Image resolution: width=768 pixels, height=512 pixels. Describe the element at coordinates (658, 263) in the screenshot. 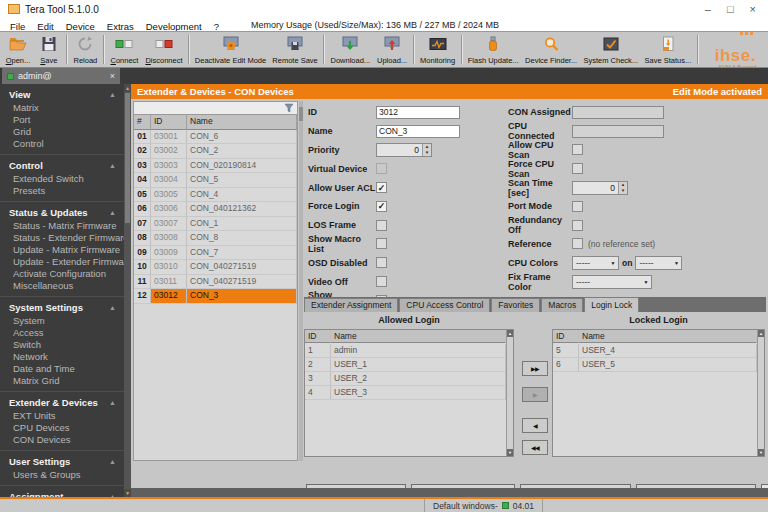

I see `cpu-colors-select-2: -----▼` at that location.